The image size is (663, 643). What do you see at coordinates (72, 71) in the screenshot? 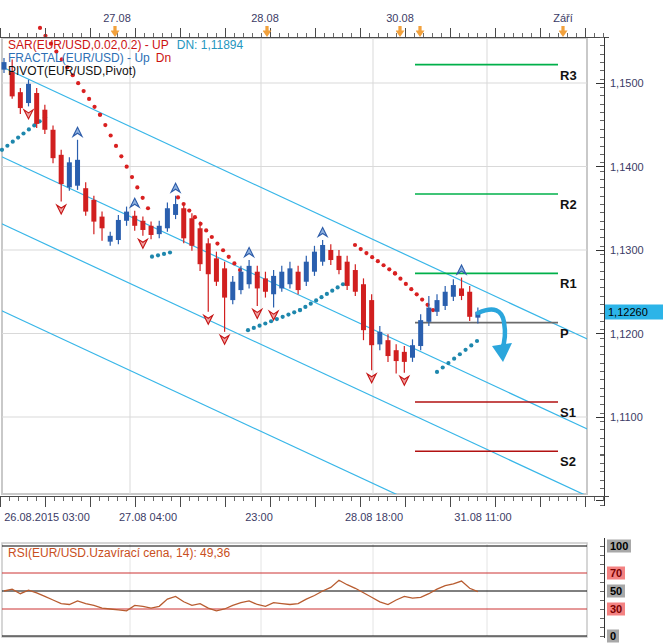
I see `legend-pivot: PIVOT(EUR/USD,Pivot)` at bounding box center [72, 71].